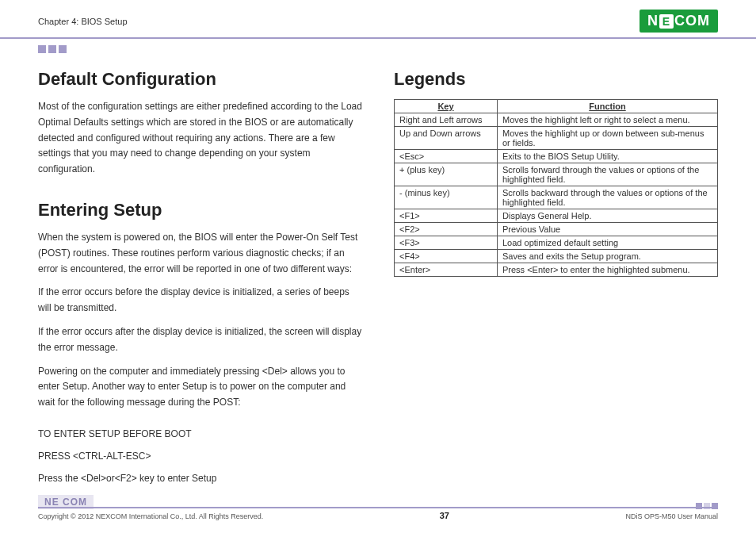  What do you see at coordinates (200, 79) in the screenshot?
I see `heading-default-configuration: Default Configuration` at bounding box center [200, 79].